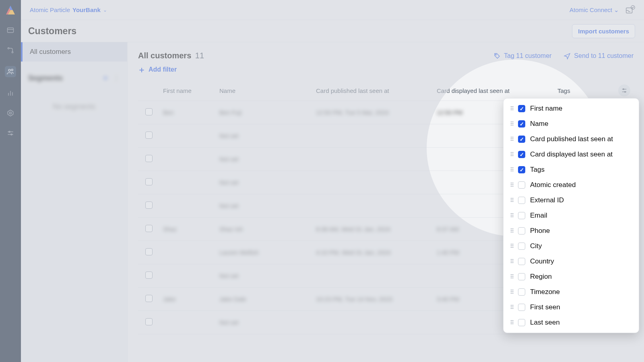 This screenshot has height=362, width=644. I want to click on cell-first-name, so click(188, 183).